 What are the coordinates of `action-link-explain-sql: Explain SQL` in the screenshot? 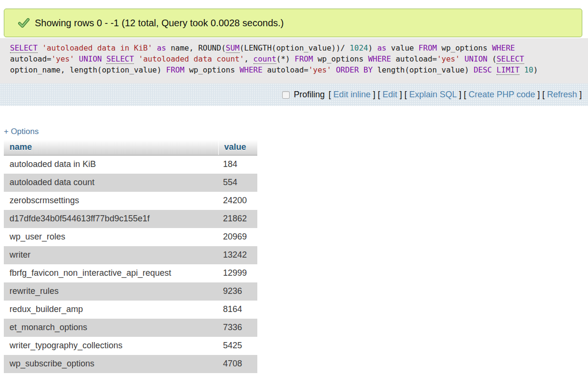 It's located at (433, 94).